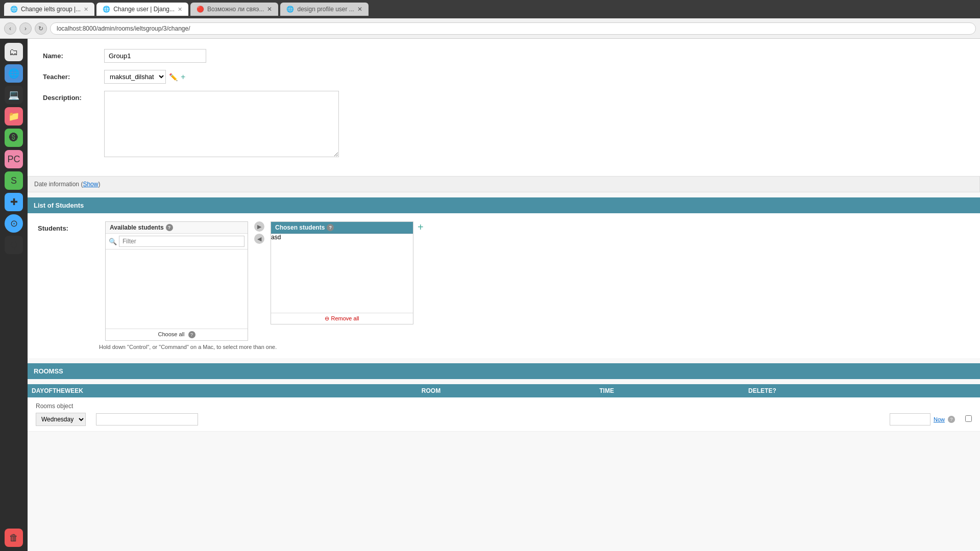 The image size is (980, 551). Describe the element at coordinates (180, 9) in the screenshot. I see `tab-2-close: ✕` at that location.